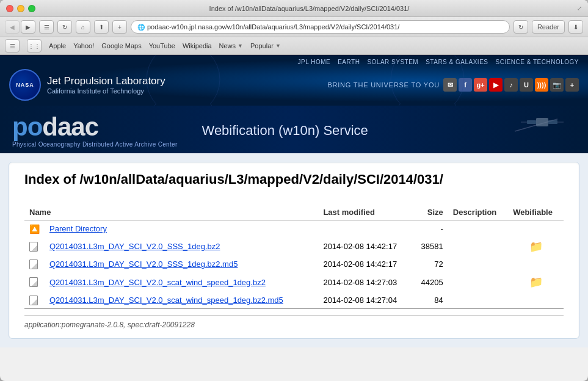 This screenshot has width=588, height=381. I want to click on news-dropdown-arrow: ▼, so click(241, 46).